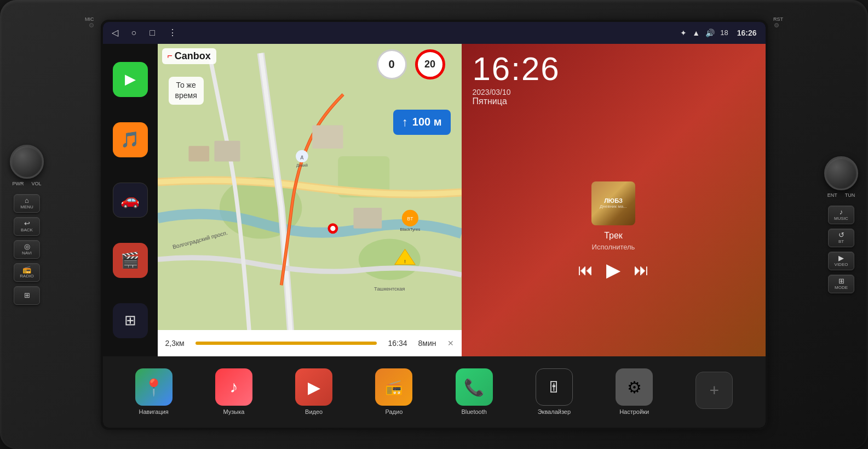 This screenshot has width=868, height=449. I want to click on mic-label: MIC, so click(90, 19).